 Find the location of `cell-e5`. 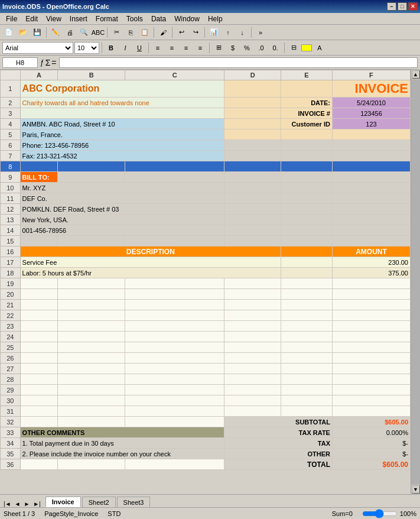

cell-e5 is located at coordinates (307, 135).